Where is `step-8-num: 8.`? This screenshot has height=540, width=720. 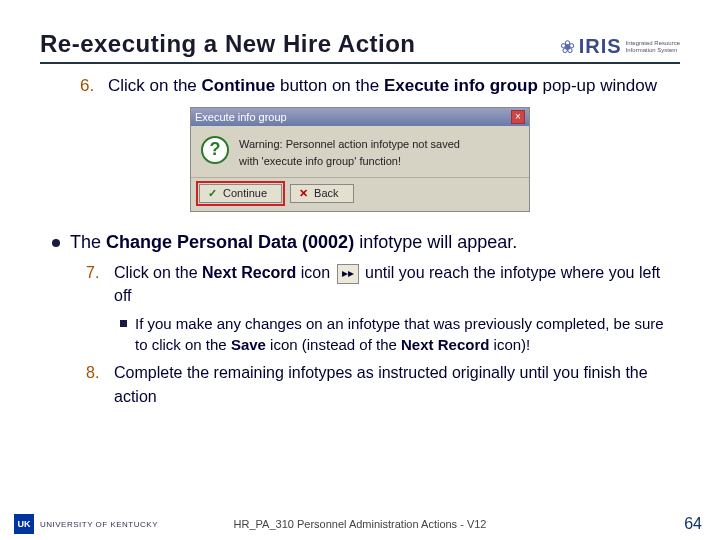
step-8-num: 8. is located at coordinates (95, 384).